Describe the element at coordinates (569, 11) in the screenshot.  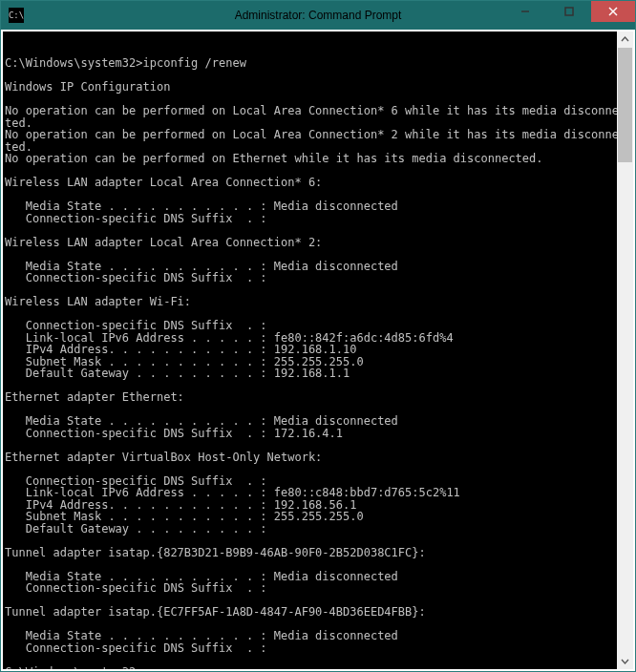
I see `window-controls` at that location.